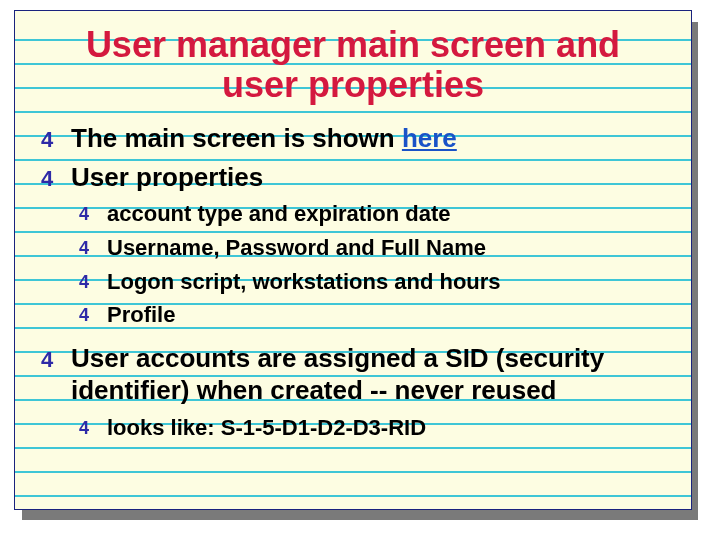 This screenshot has width=720, height=540. I want to click on bullet-text: Profile, so click(387, 315).